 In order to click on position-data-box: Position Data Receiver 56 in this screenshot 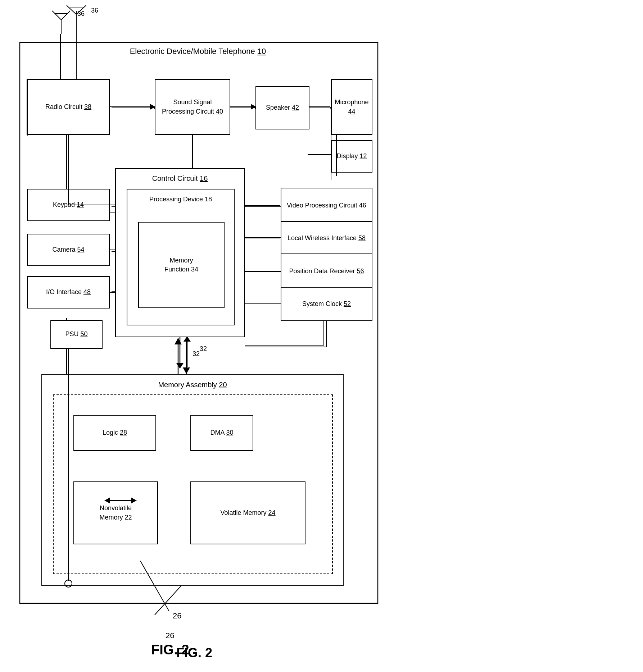, I will do `click(327, 271)`.